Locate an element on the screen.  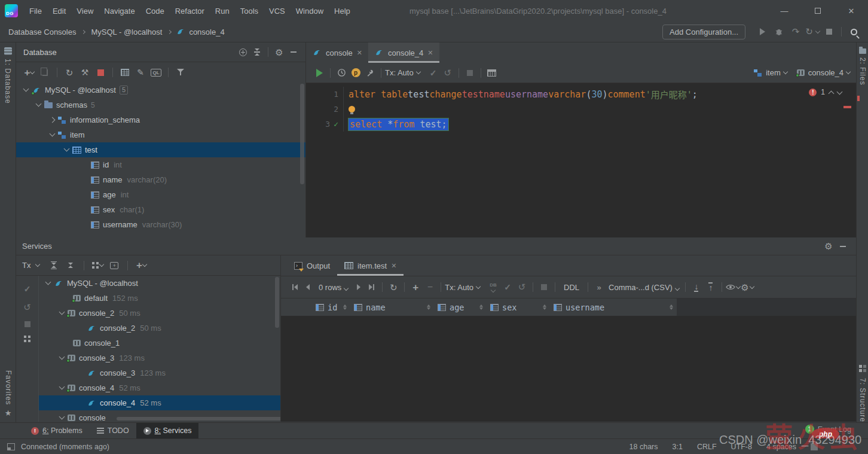
menu-help: Help is located at coordinates (342, 11).